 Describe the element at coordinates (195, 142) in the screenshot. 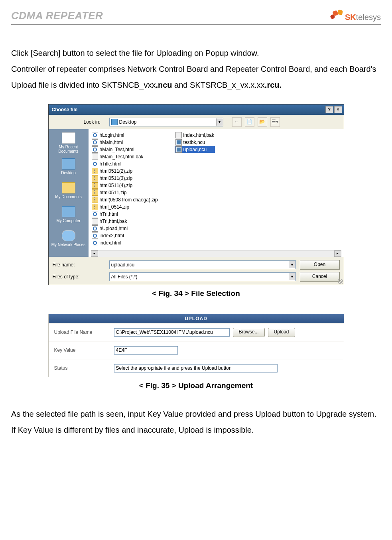

I see `file-name: testbk,ncu` at that location.